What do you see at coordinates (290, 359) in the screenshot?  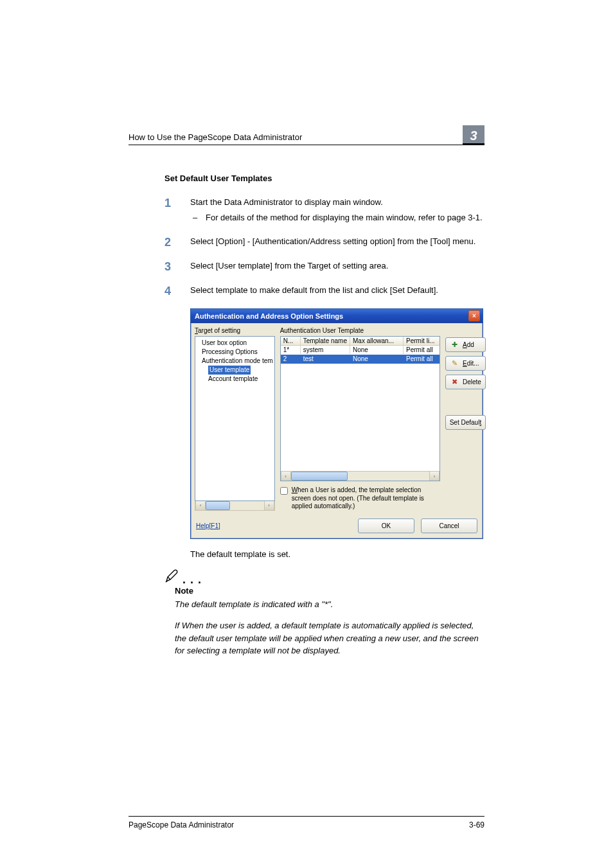 I see `cell-n: 2` at bounding box center [290, 359].